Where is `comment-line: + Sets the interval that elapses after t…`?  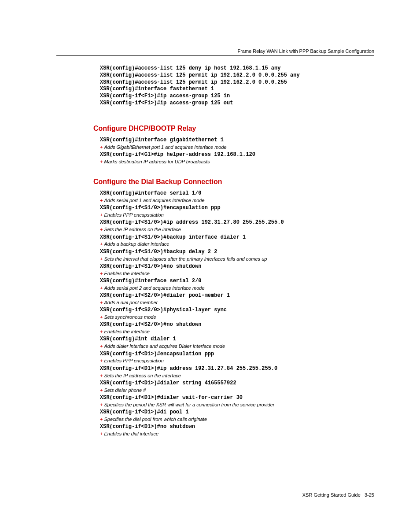
comment-line: + Sets the interval that elapses after t… is located at coordinates (237, 259).